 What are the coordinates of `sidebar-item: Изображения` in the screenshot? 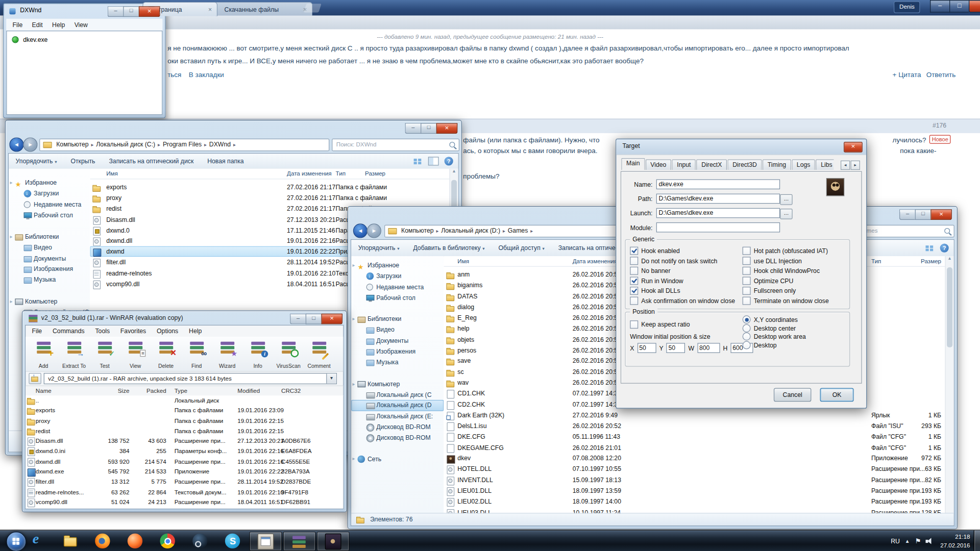 It's located at (397, 351).